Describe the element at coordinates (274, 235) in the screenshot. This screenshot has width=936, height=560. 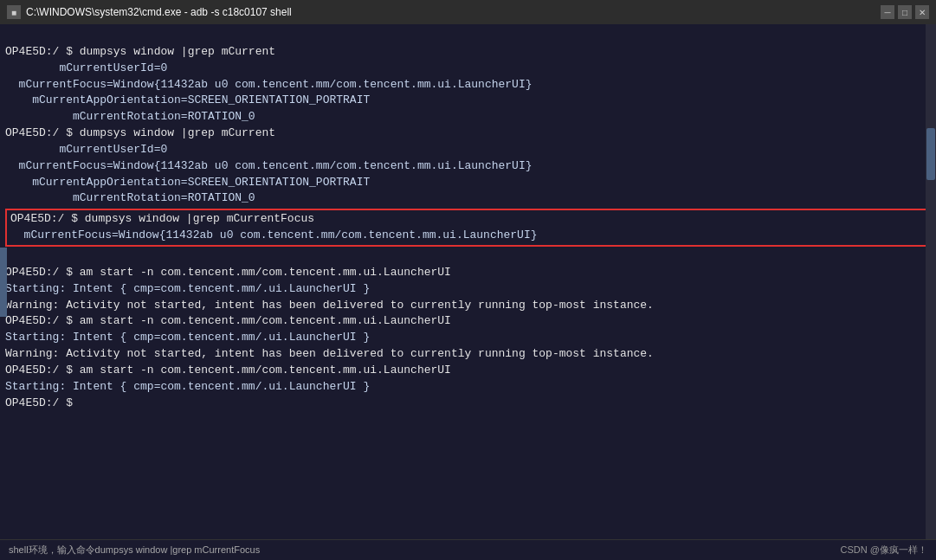
I see `line-12: mCurrentFocus=Window{11432ab u0 com.tenc…` at that location.